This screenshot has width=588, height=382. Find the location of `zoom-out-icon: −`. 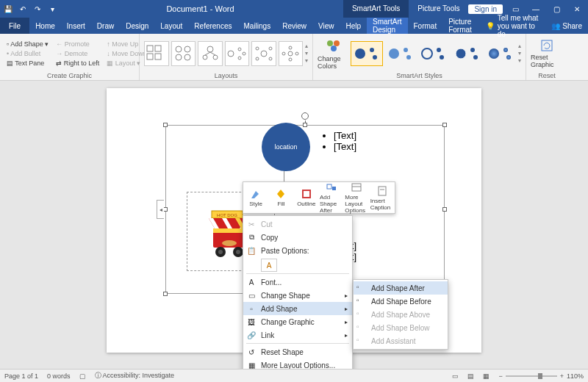

zoom-out-icon: − is located at coordinates (500, 376).